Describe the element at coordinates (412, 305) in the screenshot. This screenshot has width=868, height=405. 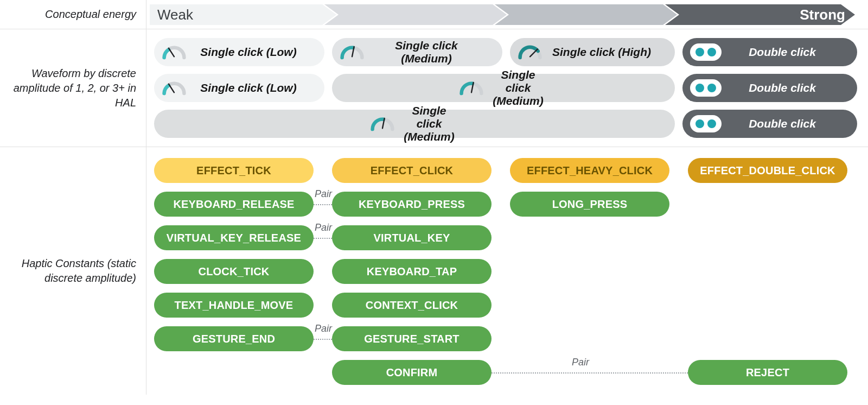
I see `context-click-chip: CONTEXT_CLICK` at that location.